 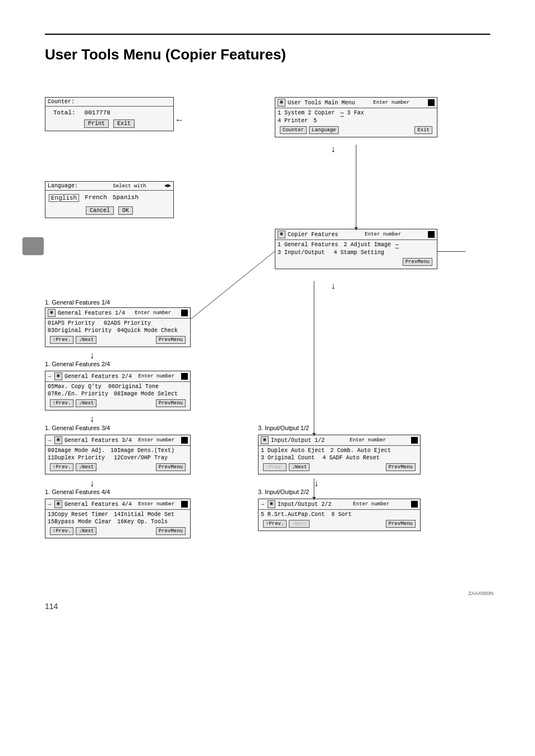 What do you see at coordinates (64, 198) in the screenshot?
I see `english-option: English` at bounding box center [64, 198].